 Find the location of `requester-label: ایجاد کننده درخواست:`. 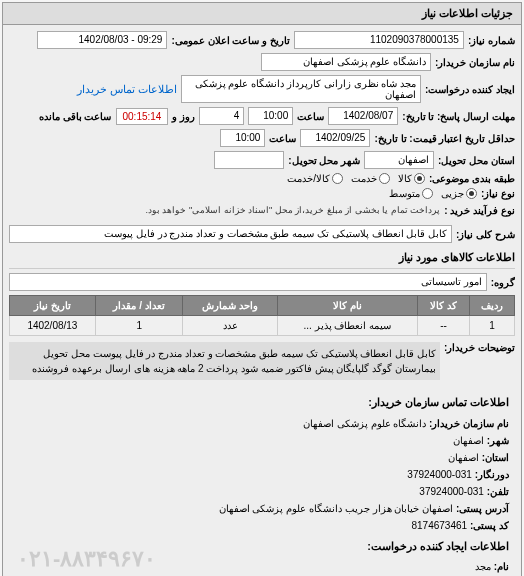

requester-label: ایجاد کننده درخواست: is located at coordinates (470, 90).